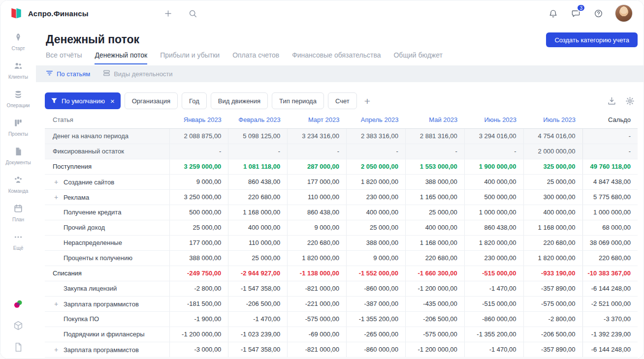 The image size is (644, 359). I want to click on column-header-month: Февраль 2023, so click(258, 121).